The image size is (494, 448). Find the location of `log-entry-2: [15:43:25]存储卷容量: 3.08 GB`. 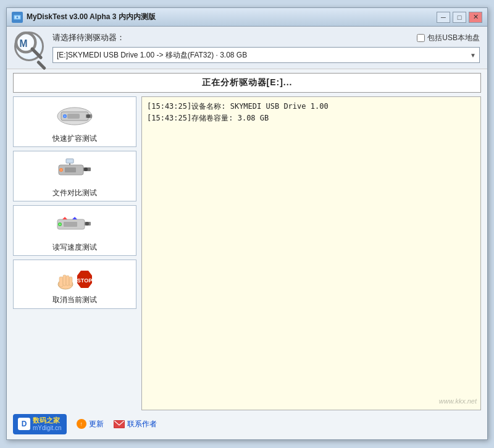

log-entry-2: [15:43:25]存储卷容量: 3.08 GB is located at coordinates (311, 119).